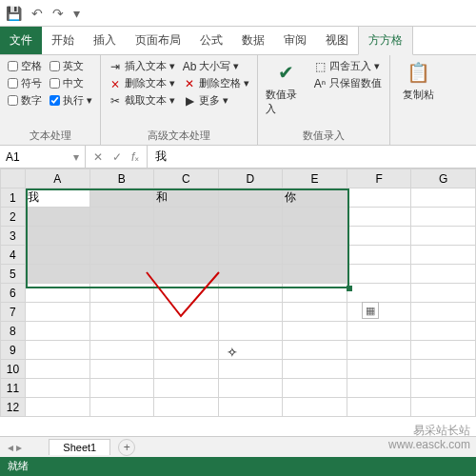  I want to click on row-header: 1, so click(13, 198).